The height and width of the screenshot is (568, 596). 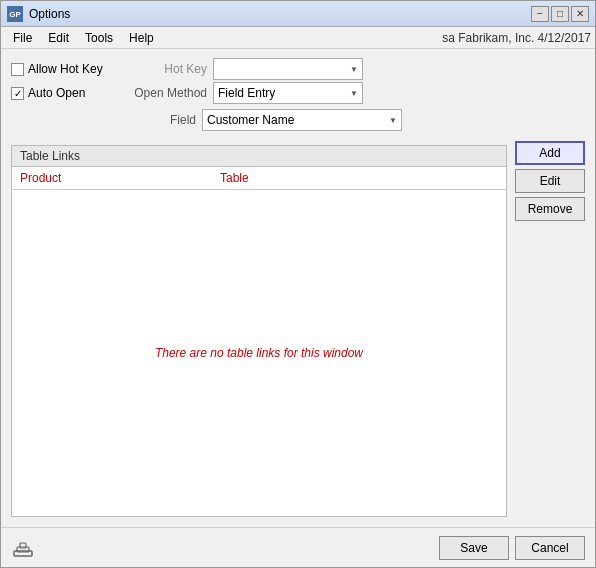 What do you see at coordinates (512, 548) in the screenshot?
I see `footer-buttons: Save Cancel` at bounding box center [512, 548].